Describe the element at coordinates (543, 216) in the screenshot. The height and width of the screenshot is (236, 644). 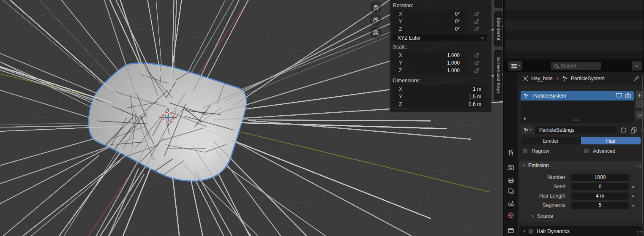
I see `source-subpanel-header: Source` at that location.